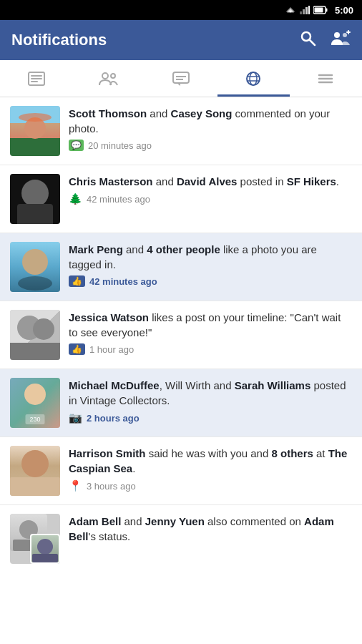 Image resolution: width=362 pixels, height=644 pixels. Describe the element at coordinates (36, 79) in the screenshot. I see `tab-news-feed` at that location.